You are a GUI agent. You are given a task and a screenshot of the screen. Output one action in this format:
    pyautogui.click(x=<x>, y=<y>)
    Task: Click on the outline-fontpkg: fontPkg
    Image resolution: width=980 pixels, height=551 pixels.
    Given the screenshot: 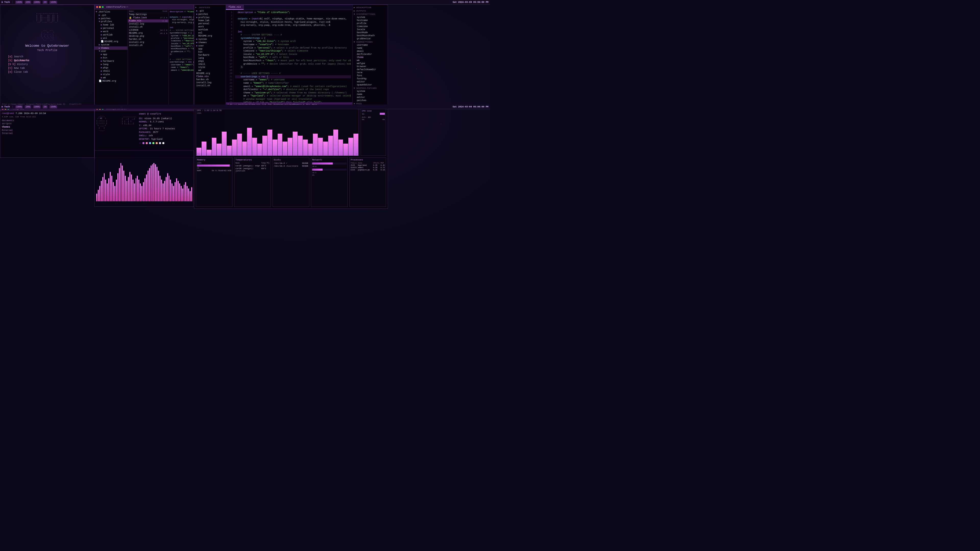 What is the action you would take?
    pyautogui.click(x=370, y=79)
    